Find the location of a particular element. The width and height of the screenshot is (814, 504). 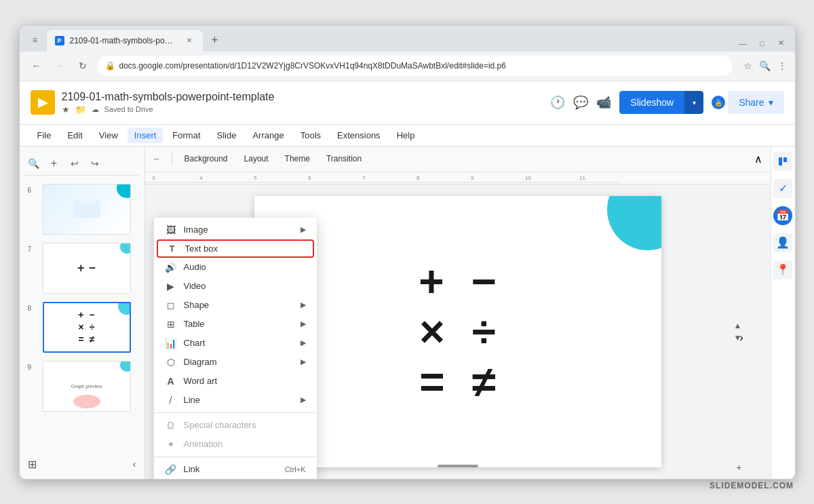

undo-btn: ↩ is located at coordinates (75, 163).